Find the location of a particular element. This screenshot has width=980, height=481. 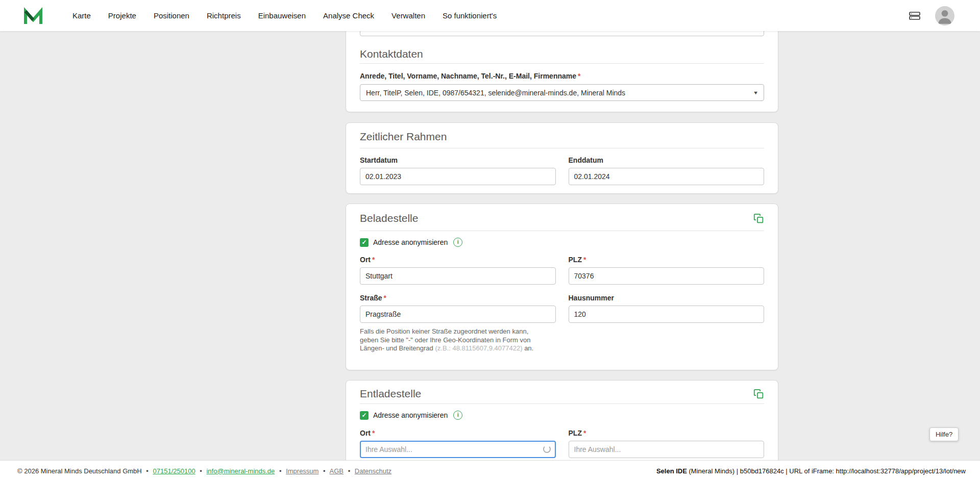

section-title-zeitlicher-rahmen: Zeitlicher Rahmen is located at coordinates (403, 137).